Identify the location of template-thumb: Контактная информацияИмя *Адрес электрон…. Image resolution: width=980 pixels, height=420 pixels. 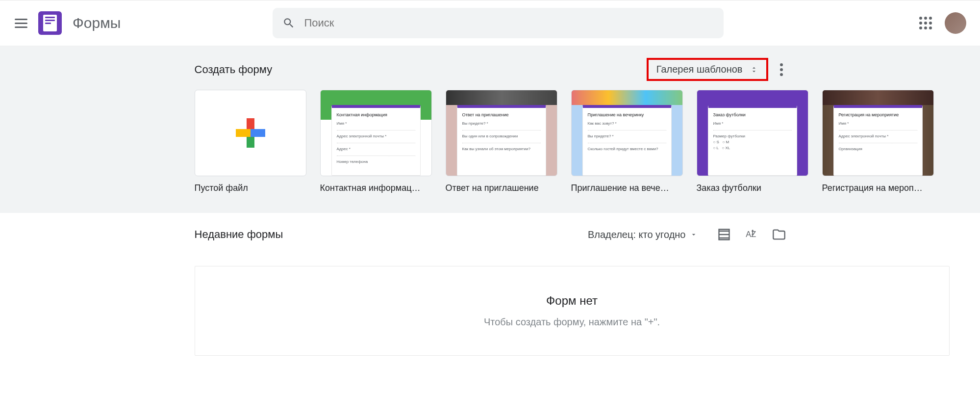
(376, 133).